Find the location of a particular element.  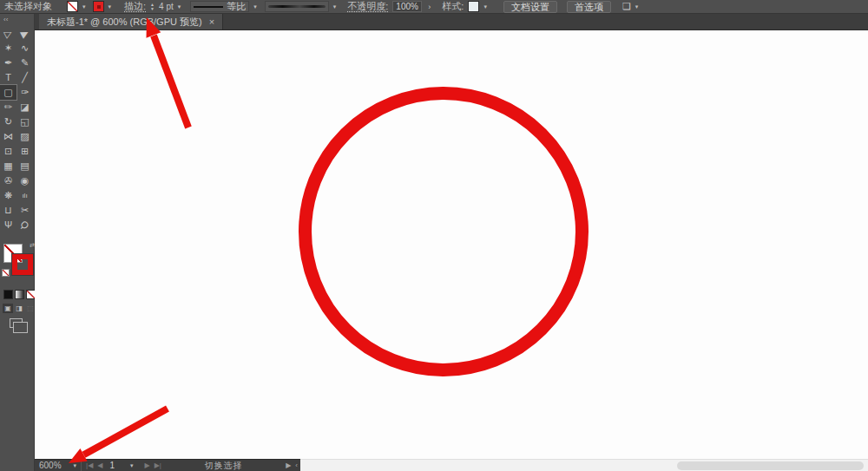

blend-tool: ◉ is located at coordinates (24, 180).